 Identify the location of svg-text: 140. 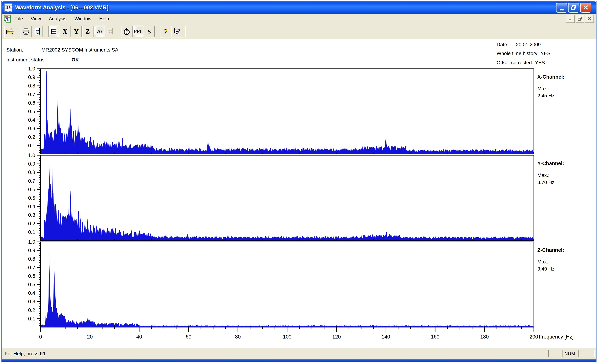
(386, 337).